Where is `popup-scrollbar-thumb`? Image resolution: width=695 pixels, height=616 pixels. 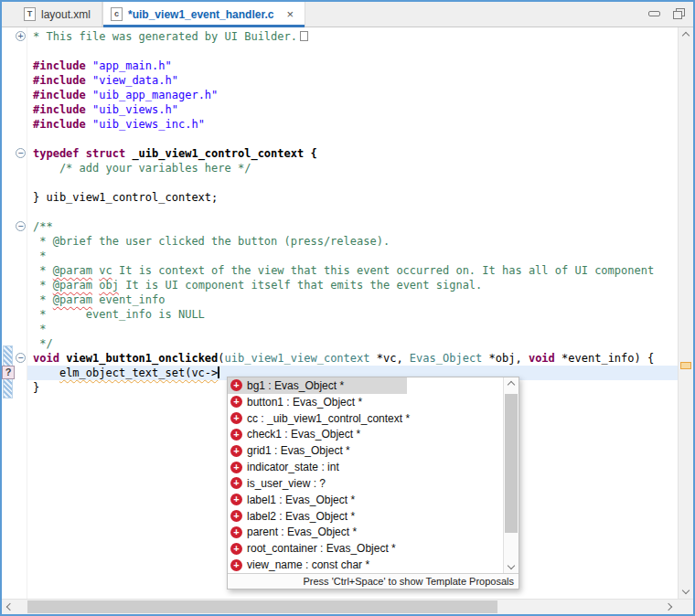 popup-scrollbar-thumb is located at coordinates (511, 463).